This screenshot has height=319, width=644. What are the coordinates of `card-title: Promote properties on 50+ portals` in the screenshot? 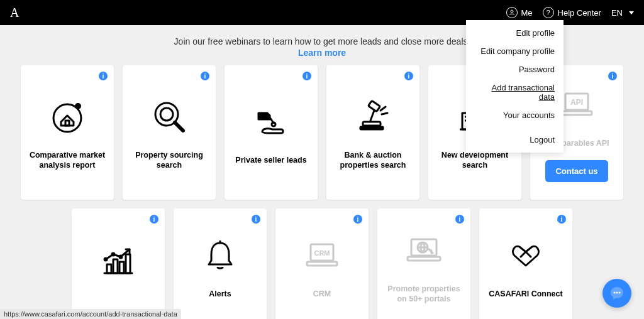 It's located at (424, 294).